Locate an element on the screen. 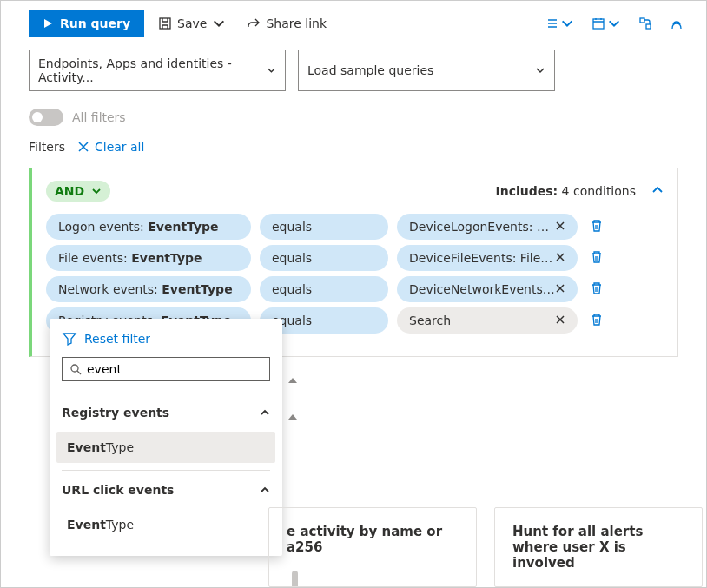 This screenshot has width=707, height=588. includes-summary: Includes: 4 conditions is located at coordinates (565, 191).